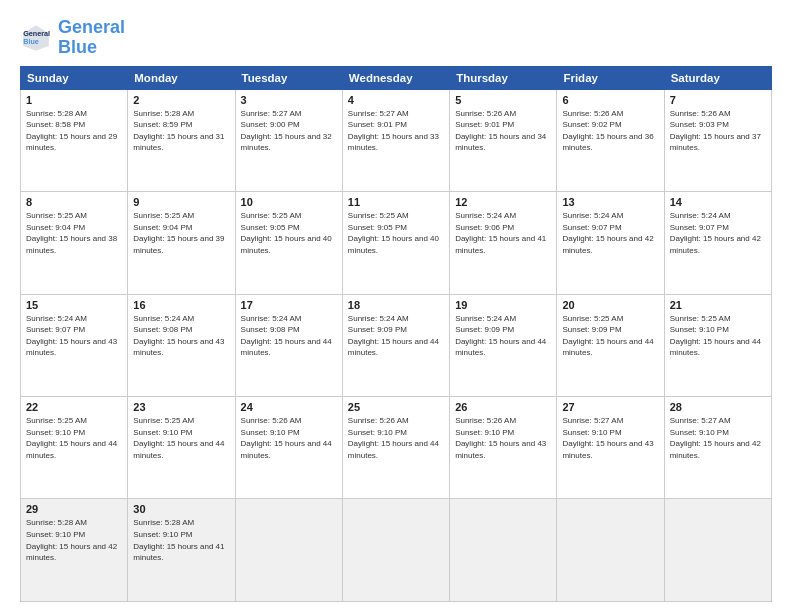 This screenshot has width=792, height=612. Describe the element at coordinates (503, 407) in the screenshot. I see `day-number: 26` at that location.